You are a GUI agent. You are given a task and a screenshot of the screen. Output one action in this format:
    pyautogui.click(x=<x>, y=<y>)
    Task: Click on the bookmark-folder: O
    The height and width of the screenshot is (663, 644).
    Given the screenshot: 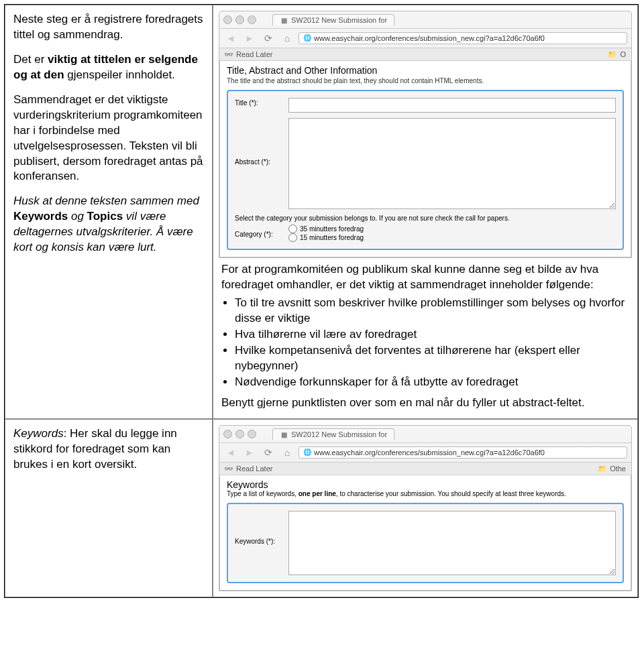 What is the action you would take?
    pyautogui.click(x=623, y=54)
    